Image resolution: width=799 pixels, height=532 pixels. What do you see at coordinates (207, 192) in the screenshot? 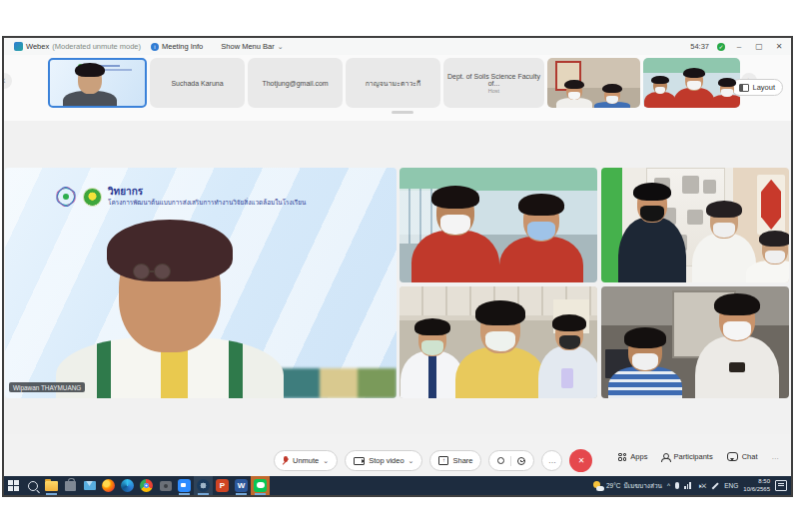
I see `slide-title: วิทยากร` at bounding box center [207, 192].